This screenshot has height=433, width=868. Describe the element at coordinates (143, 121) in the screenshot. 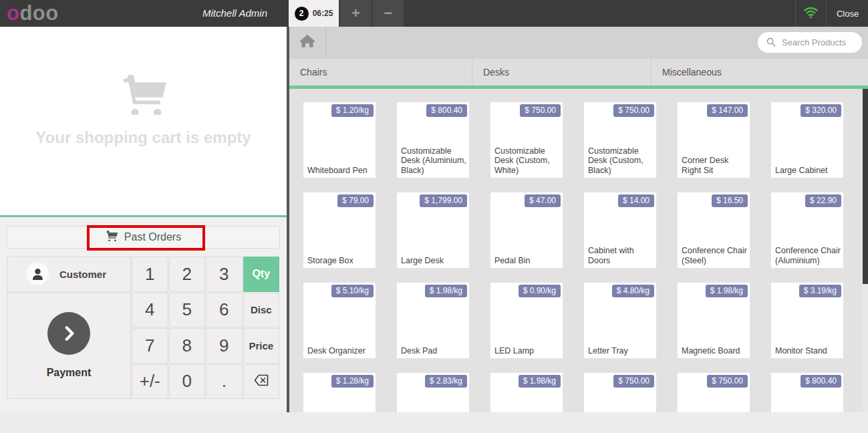

I see `order-summary-panel: Your shopping cart is empty` at that location.